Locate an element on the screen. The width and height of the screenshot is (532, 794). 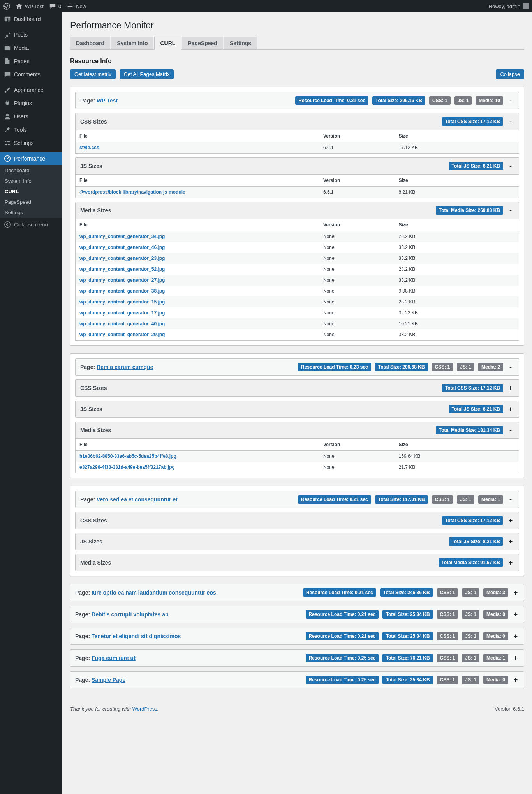
menu-item-appearance: Appearance is located at coordinates (31, 90).